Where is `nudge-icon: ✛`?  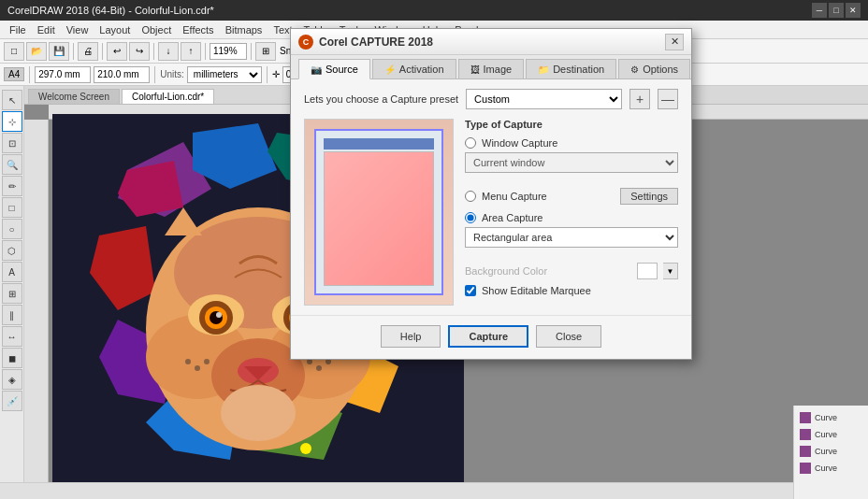 nudge-icon: ✛ is located at coordinates (276, 75).